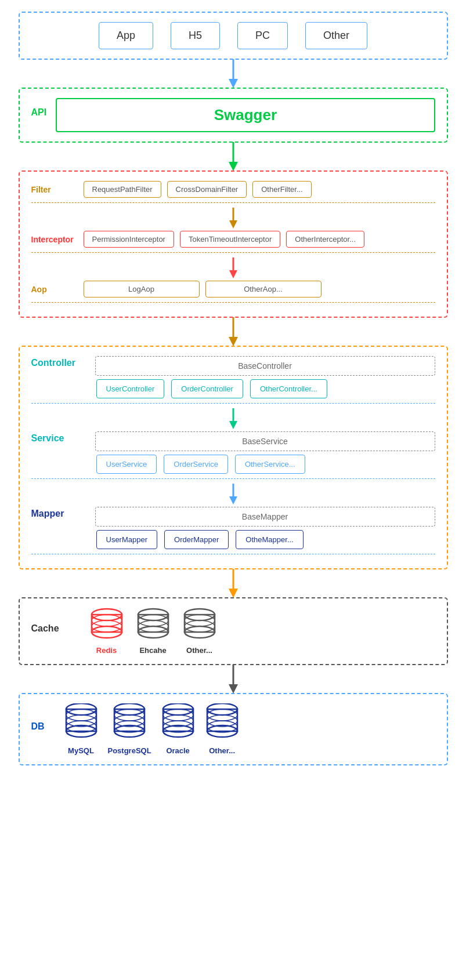 The width and height of the screenshot is (466, 980). What do you see at coordinates (233, 244) in the screenshot?
I see `filter-section: Filter RequestPathFilter CrossDomainFilt…` at bounding box center [233, 244].